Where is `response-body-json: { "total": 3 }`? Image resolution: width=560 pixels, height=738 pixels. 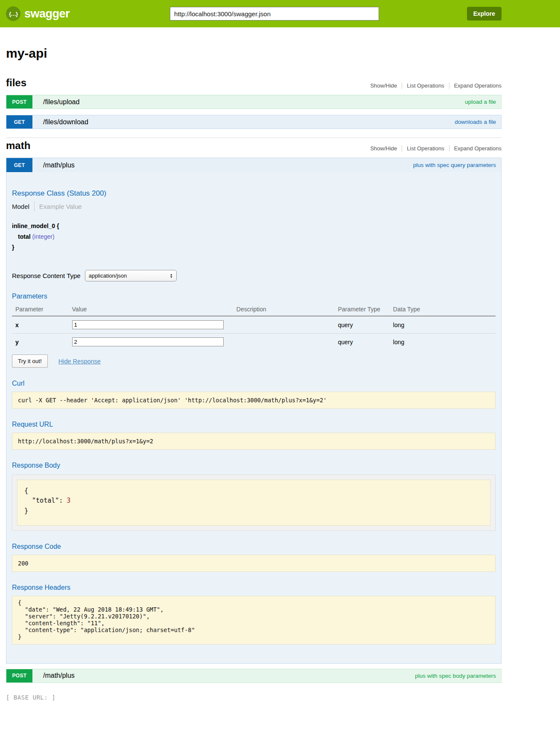 response-body-json: { "total": 3 } is located at coordinates (254, 503).